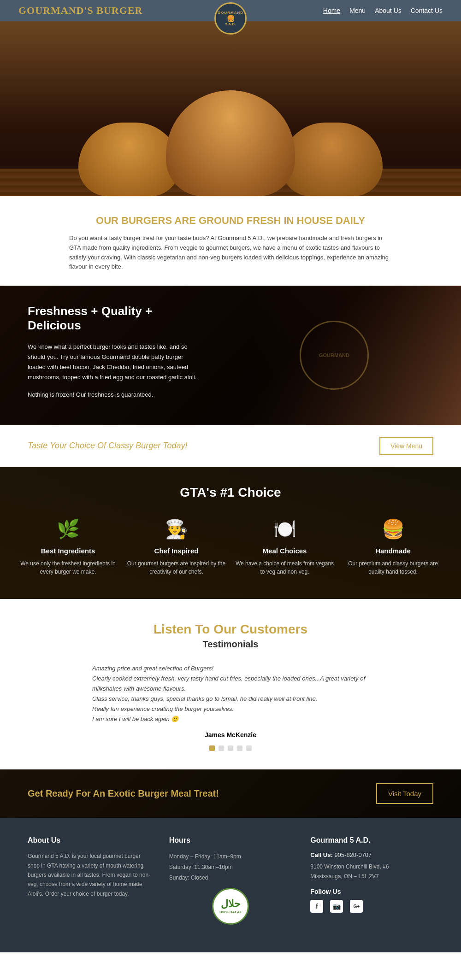 This screenshot has height=980, width=461. What do you see at coordinates (124, 793) in the screenshot?
I see `visit-cta-text: Get Ready For An Exotic Burger Meal Trea…` at bounding box center [124, 793].